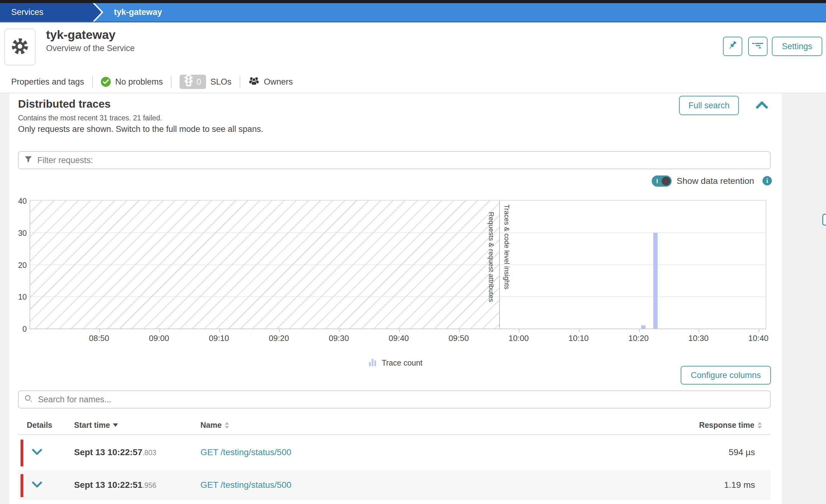  Describe the element at coordinates (715, 181) in the screenshot. I see `show-data-retention-label: Show data retention` at that location.